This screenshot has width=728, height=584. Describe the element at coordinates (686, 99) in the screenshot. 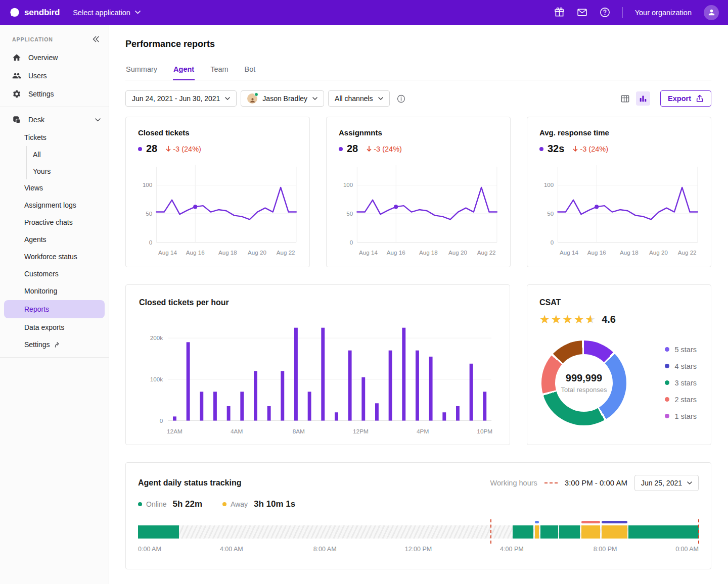

I see `export-button: Export` at that location.